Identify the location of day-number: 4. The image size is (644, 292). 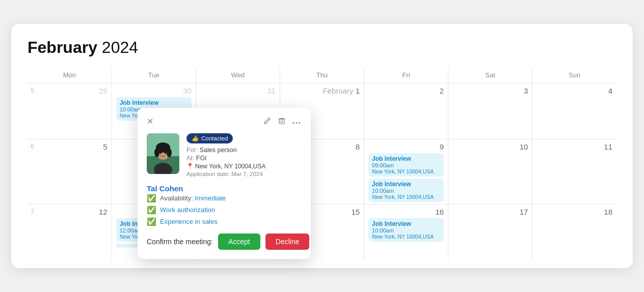
(575, 91).